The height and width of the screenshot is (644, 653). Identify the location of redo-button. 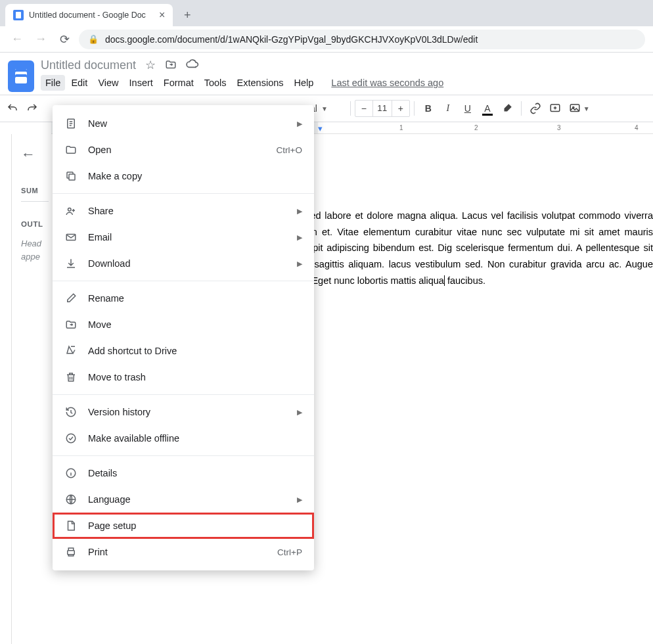
(32, 108).